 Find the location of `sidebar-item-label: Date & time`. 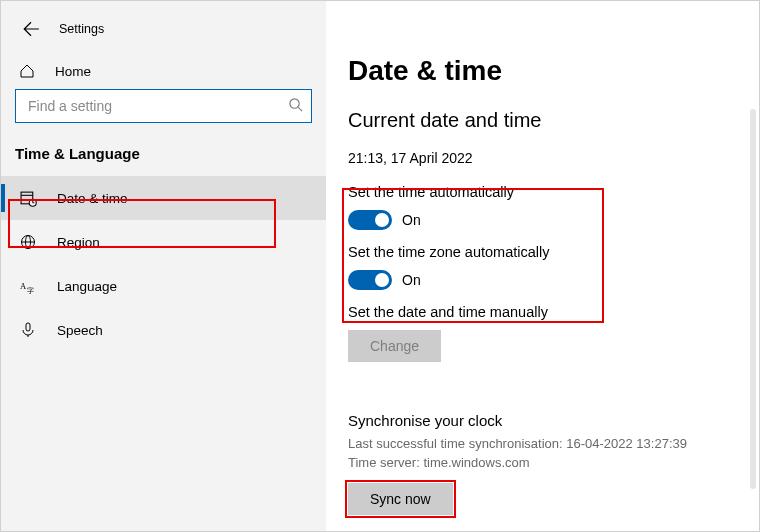

sidebar-item-label: Date & time is located at coordinates (92, 198).